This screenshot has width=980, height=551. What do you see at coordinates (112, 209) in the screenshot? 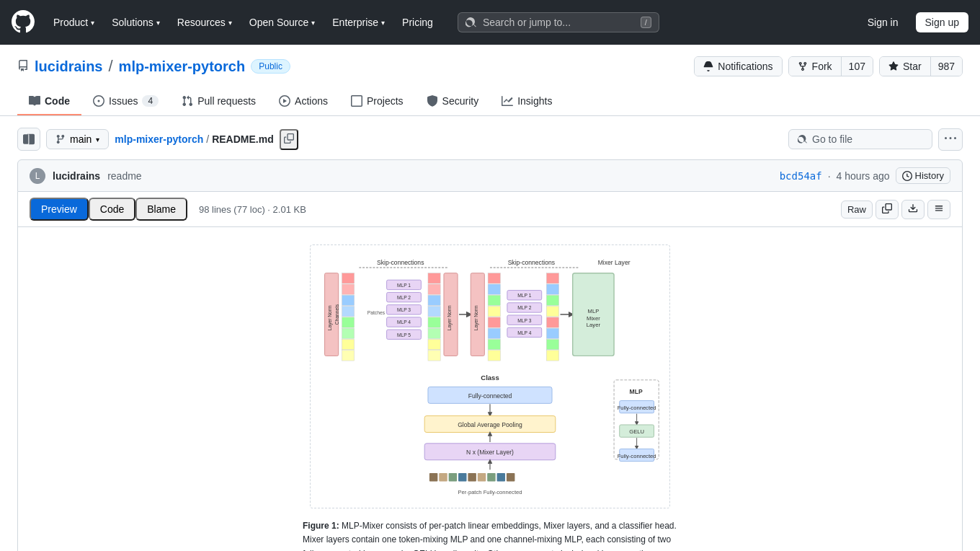
I see `file-tab-code: Code` at bounding box center [112, 209].